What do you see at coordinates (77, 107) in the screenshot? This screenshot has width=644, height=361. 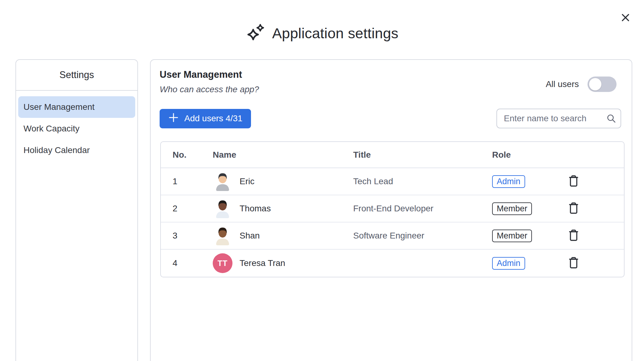 I see `sidebar-item-user-management: User Management` at bounding box center [77, 107].